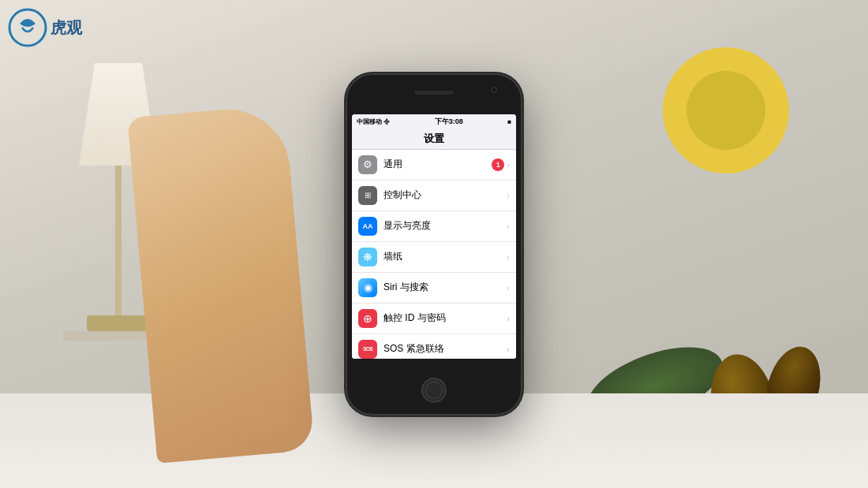 This screenshot has height=488, width=868. Describe the element at coordinates (434, 196) in the screenshot. I see `settings-row-control-center: ⊞ 控制中心 ›` at that location.